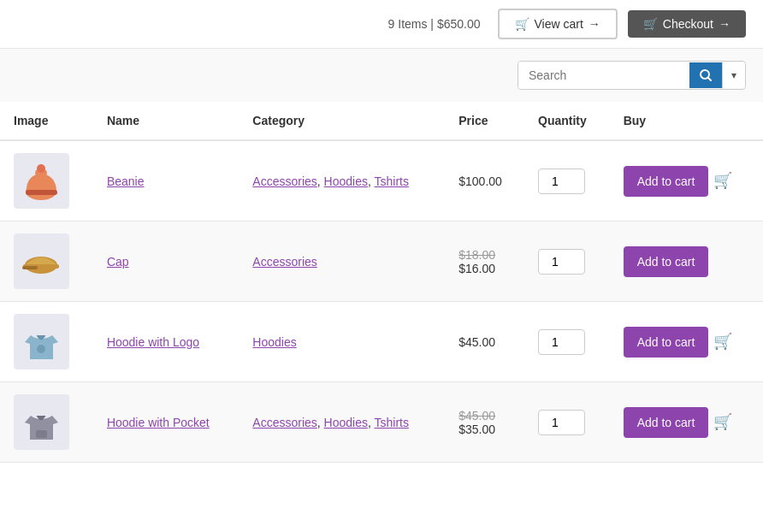  Describe the element at coordinates (342, 262) in the screenshot. I see `product-category-cell: Accessories` at that location.